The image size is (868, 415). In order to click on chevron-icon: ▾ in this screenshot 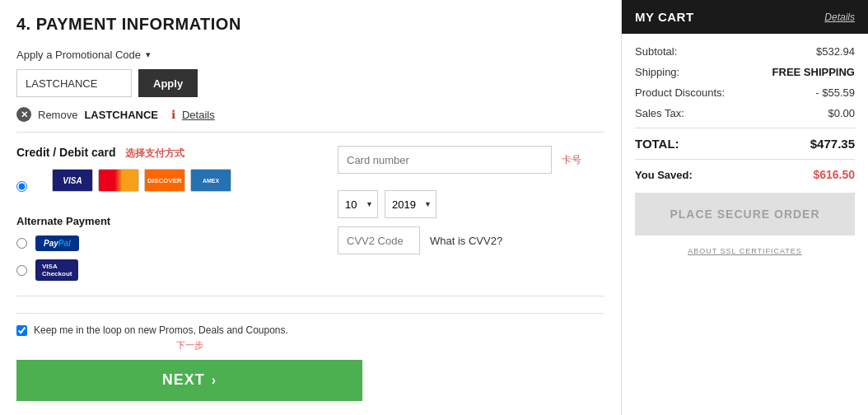, I will do `click(148, 54)`.